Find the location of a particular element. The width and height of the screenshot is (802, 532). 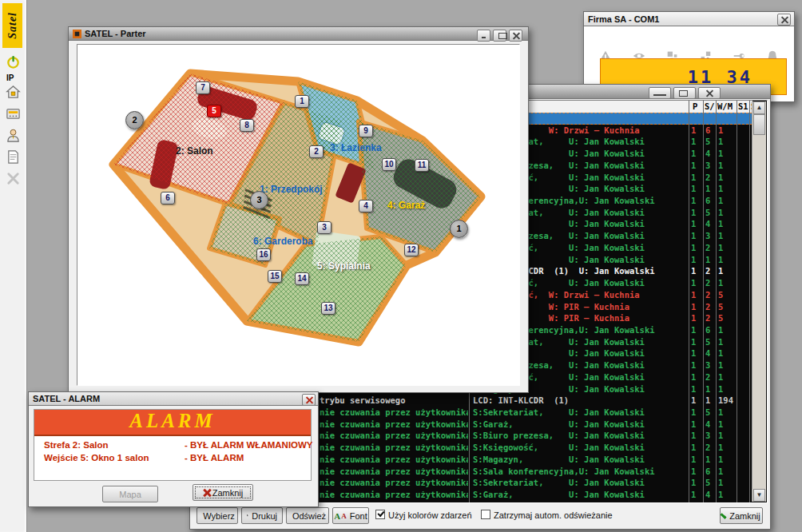

alarm-banner: ALARM is located at coordinates (173, 423).